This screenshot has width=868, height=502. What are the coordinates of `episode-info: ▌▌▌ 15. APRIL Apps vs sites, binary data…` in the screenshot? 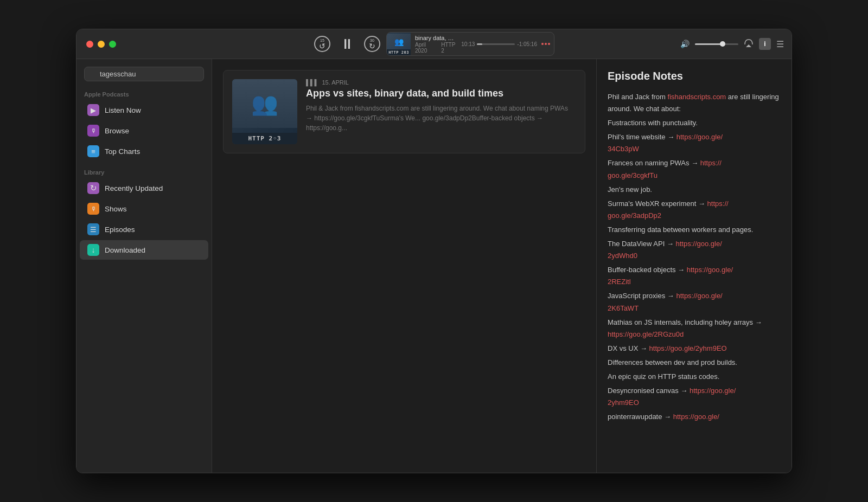 It's located at (441, 112).